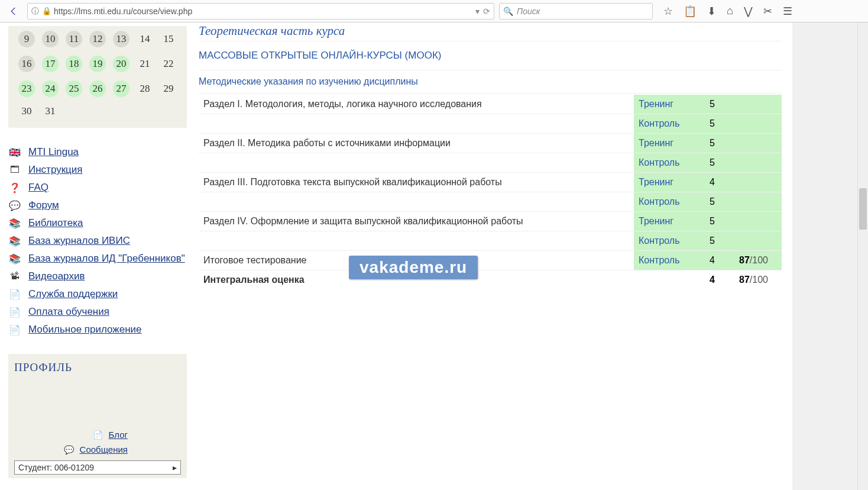  What do you see at coordinates (98, 276) in the screenshot?
I see `sidebar-item: 📽Видеоархив` at bounding box center [98, 276].